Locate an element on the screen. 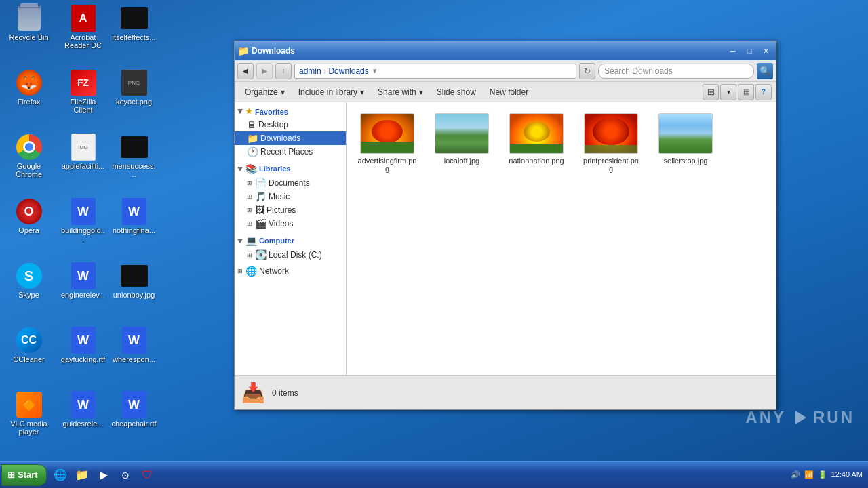  firefox-label: Firefox is located at coordinates (29, 102).